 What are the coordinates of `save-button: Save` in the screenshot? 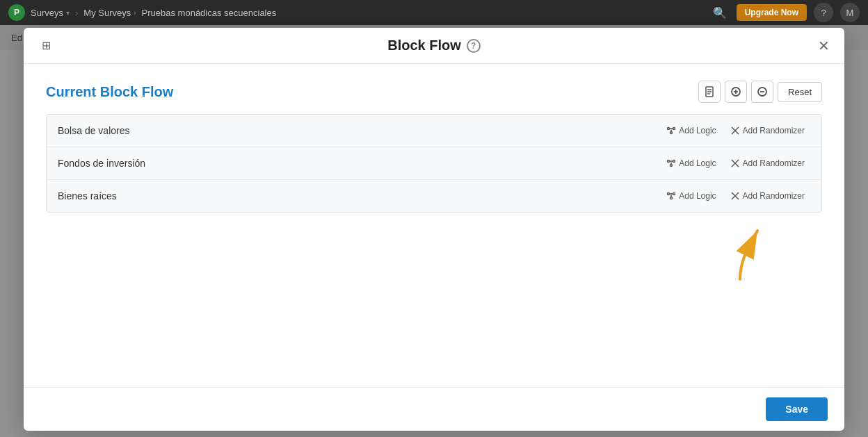 It's located at (797, 409).